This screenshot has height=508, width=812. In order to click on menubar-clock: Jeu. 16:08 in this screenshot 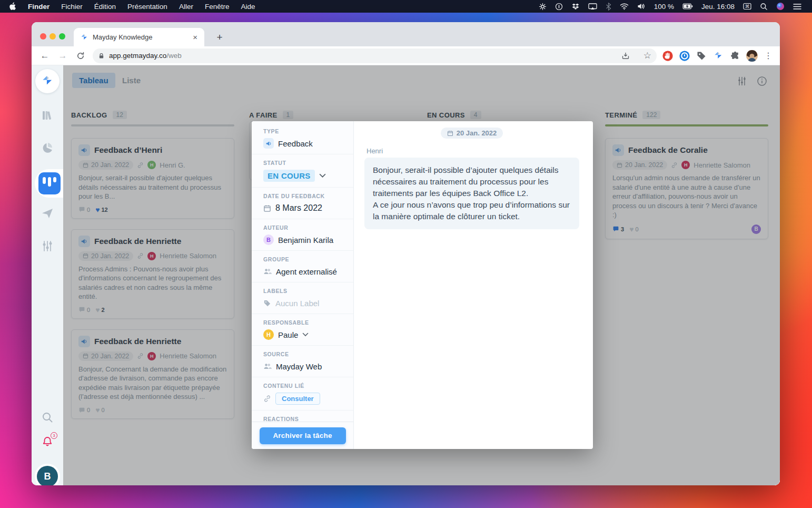, I will do `click(718, 6)`.